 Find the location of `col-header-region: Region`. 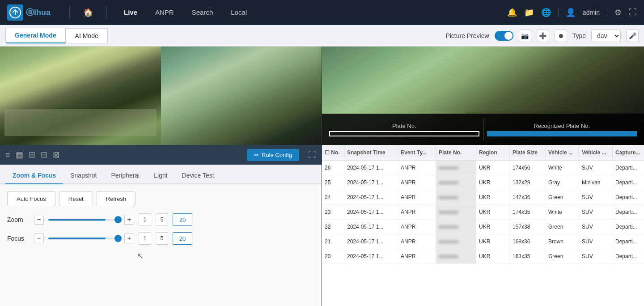

col-header-region: Region is located at coordinates (493, 153).